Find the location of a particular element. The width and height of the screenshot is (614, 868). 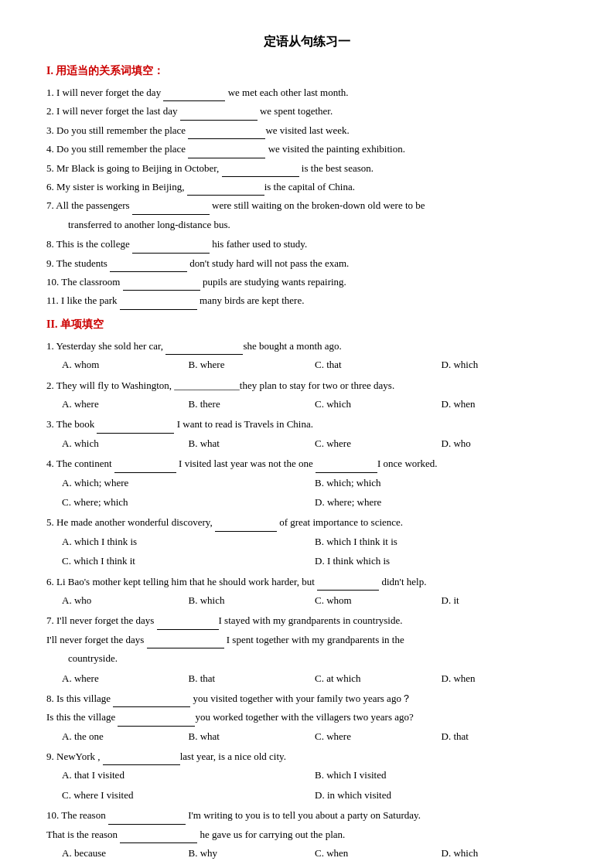

q2-5: 5. He made another wonderful discovery, … is located at coordinates (307, 541).